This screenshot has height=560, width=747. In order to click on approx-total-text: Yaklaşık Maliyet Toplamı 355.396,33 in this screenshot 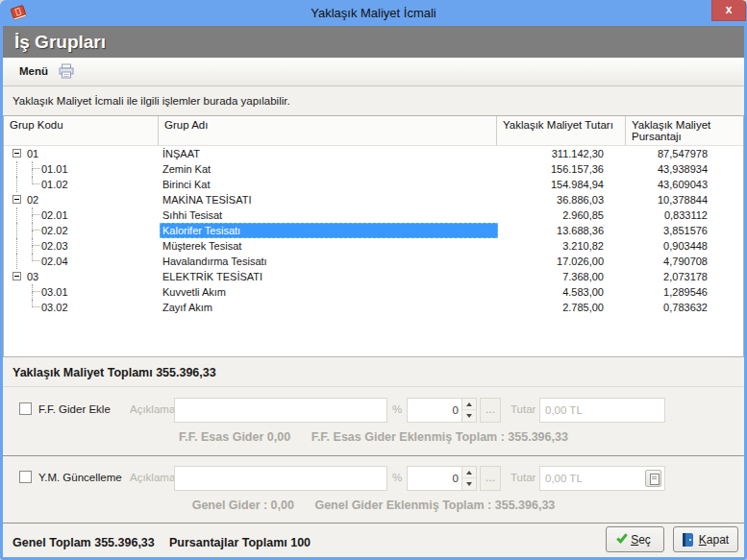, I will do `click(114, 373)`.